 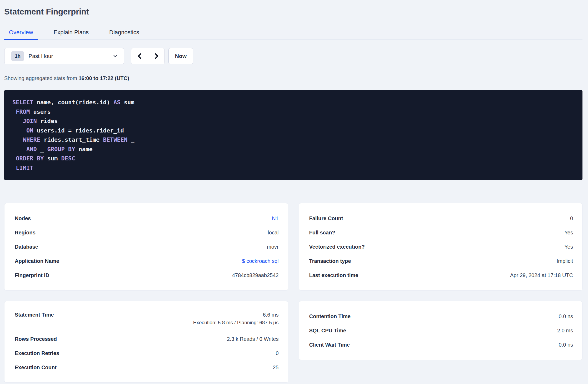 What do you see at coordinates (181, 56) in the screenshot?
I see `now-button-label: Now` at bounding box center [181, 56].